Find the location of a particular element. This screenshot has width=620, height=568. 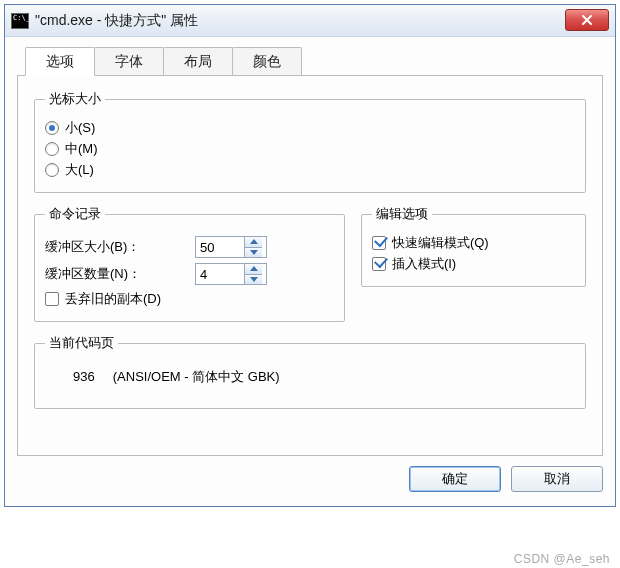

quick-edit-row: 快速编辑模式(Q) is located at coordinates (474, 243).